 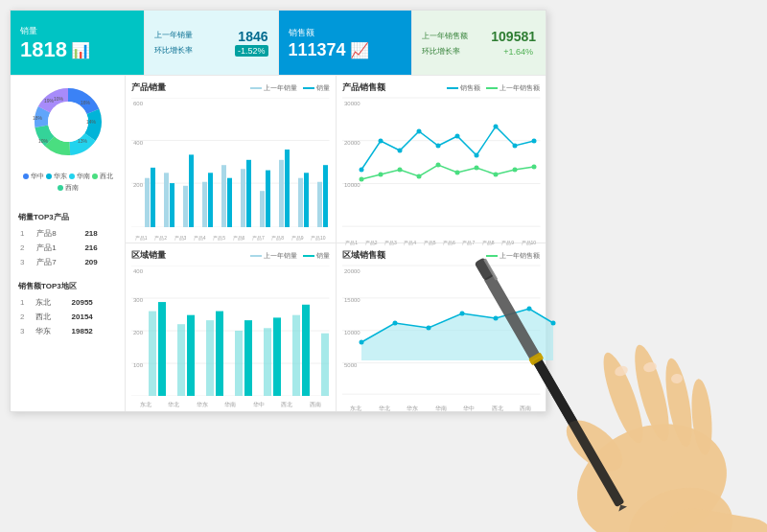 I want to click on table-row: 1 东北 20955, so click(x=67, y=303).